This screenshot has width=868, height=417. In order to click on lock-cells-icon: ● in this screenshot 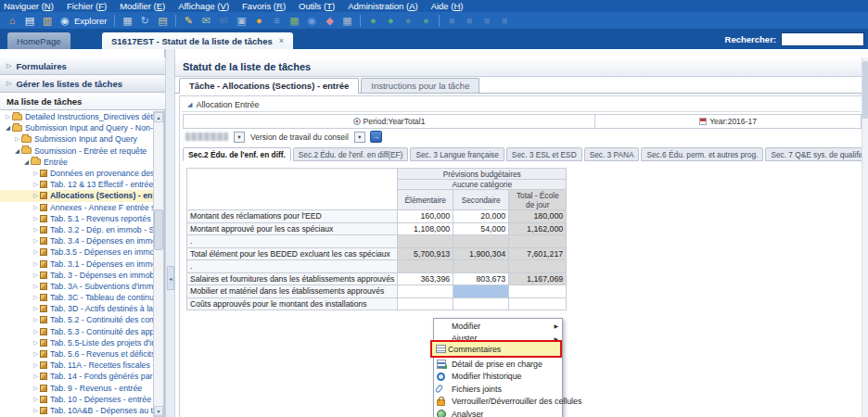, I will do `click(259, 20)`.